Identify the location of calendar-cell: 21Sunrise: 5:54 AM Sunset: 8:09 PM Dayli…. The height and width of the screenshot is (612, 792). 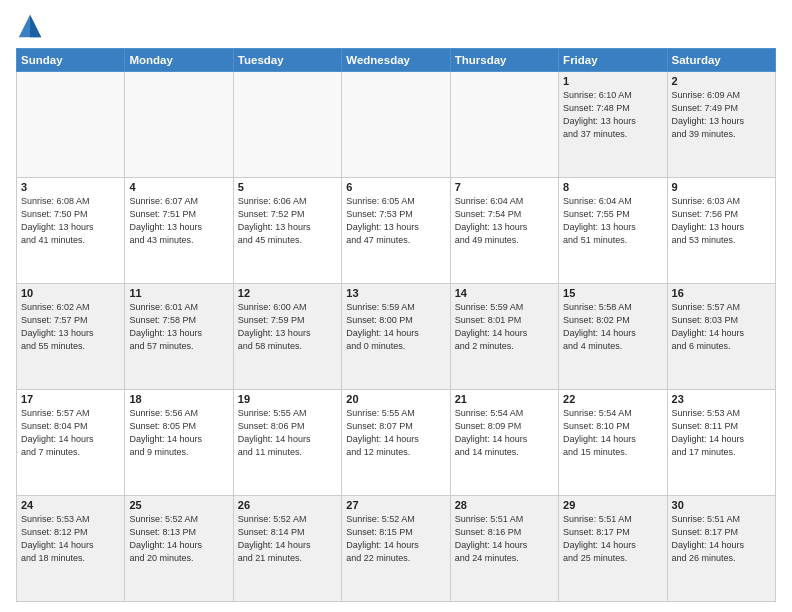
(504, 443).